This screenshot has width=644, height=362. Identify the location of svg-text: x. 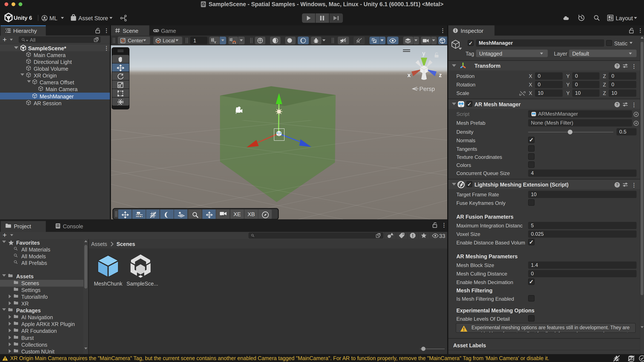
(409, 75).